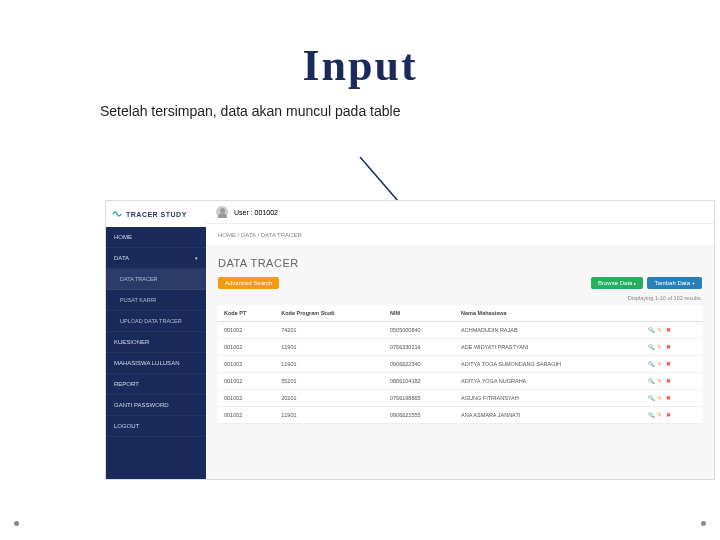  What do you see at coordinates (460, 348) in the screenshot?
I see `table-row: 001002119010706330216ADE WIDYATI PRASTYA…` at bounding box center [460, 348].